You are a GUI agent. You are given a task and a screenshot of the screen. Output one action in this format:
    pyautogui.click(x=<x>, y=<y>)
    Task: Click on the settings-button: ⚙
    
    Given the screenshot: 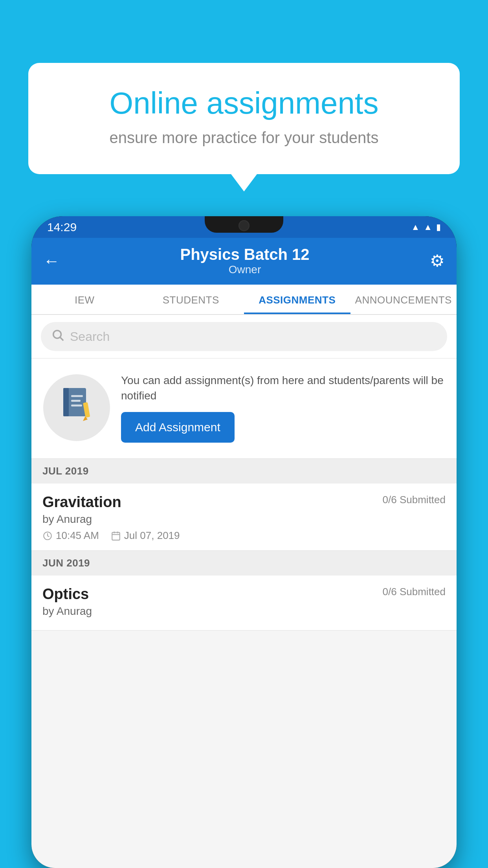 What is the action you would take?
    pyautogui.click(x=437, y=261)
    